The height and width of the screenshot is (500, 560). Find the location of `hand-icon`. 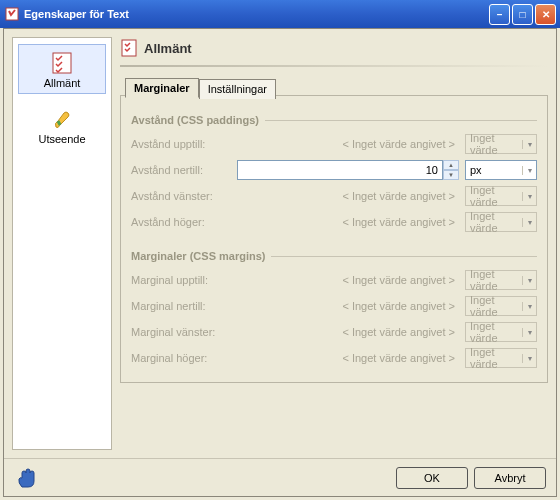

hand-icon is located at coordinates (27, 478).